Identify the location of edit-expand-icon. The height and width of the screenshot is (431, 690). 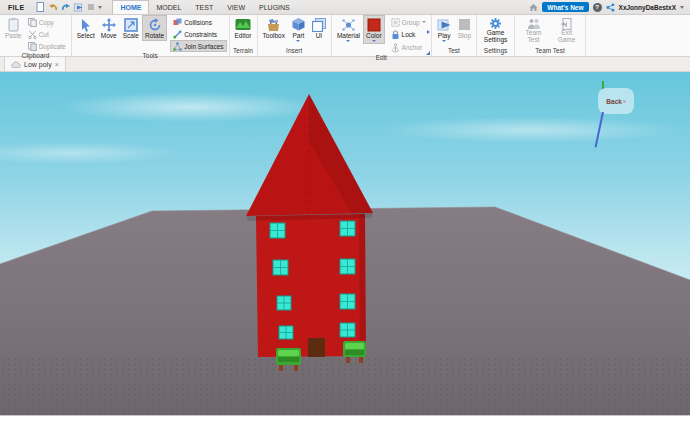
(428, 32).